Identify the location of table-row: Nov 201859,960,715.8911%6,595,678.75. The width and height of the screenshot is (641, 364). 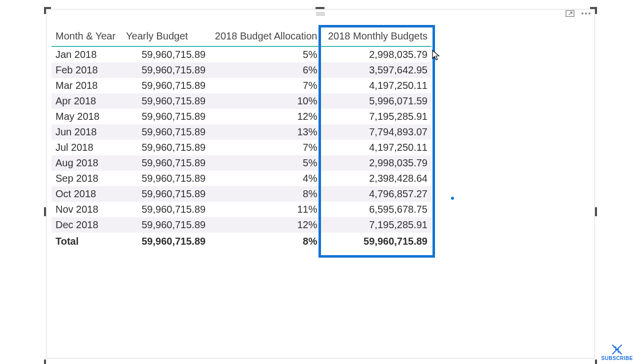
(242, 210).